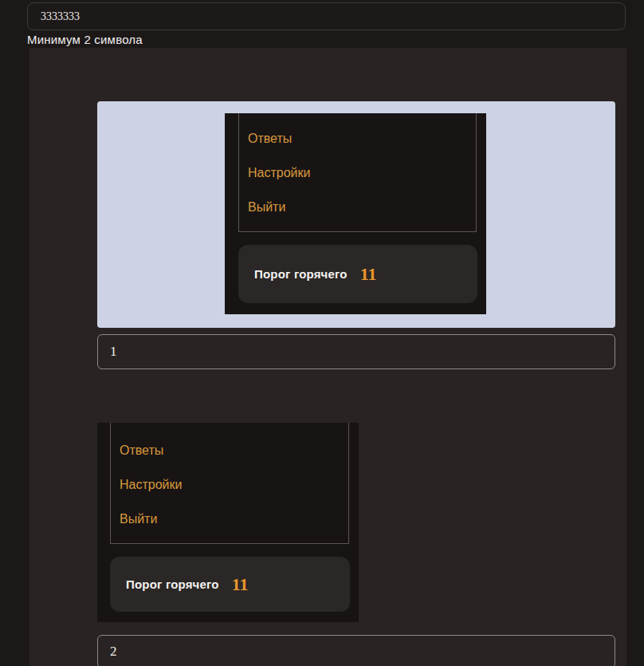  I want to click on hot-threshold-item-1: Порог горячего 11, so click(358, 274).